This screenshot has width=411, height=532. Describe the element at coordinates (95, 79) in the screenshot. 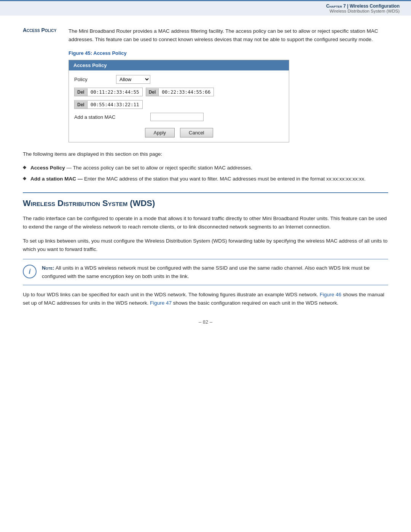

I see `policy-label: Policy` at that location.